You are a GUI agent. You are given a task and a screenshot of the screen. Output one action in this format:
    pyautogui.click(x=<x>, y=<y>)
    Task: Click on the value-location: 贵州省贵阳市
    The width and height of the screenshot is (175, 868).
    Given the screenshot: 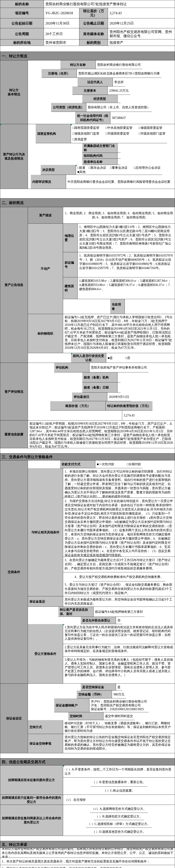 What is the action you would take?
    pyautogui.click(x=62, y=42)
    